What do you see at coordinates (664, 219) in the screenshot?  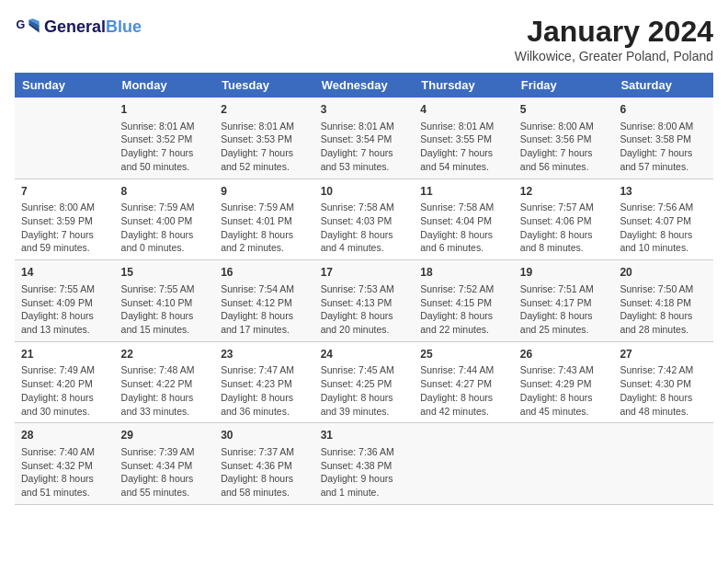 I see `calendar-cell: 13Sunrise: 7:56 AMSunset: 4:07 PMDayligh…` at bounding box center [664, 219].